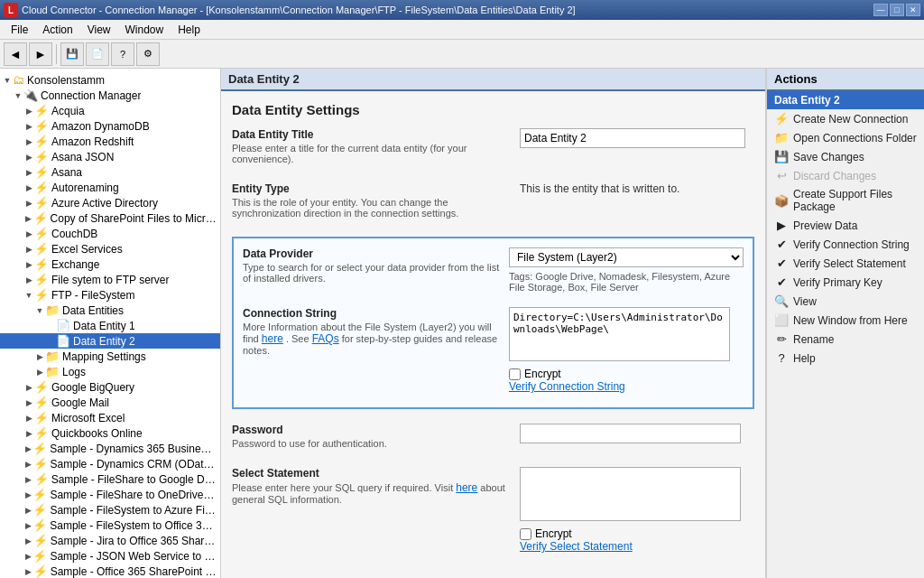 This screenshot has height=578, width=924. What do you see at coordinates (110, 372) in the screenshot?
I see `tree-item-logs: ▶ 📁 Logs` at bounding box center [110, 372].